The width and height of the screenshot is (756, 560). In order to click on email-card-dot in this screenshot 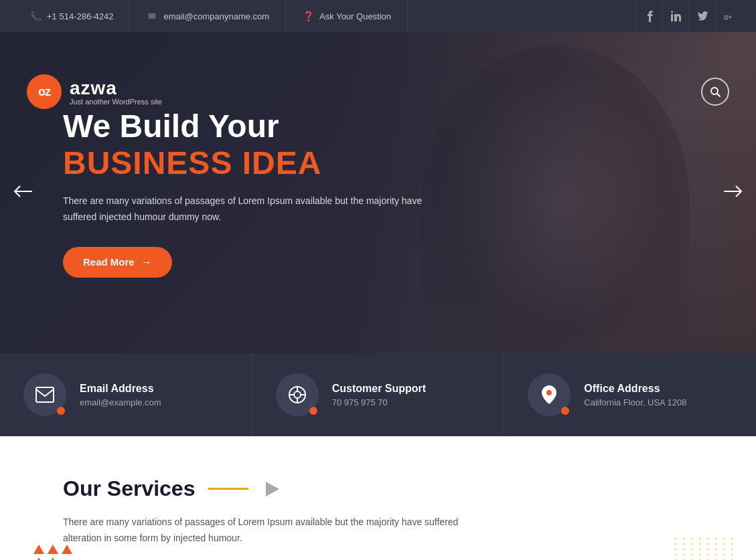, I will do `click(61, 411)`.